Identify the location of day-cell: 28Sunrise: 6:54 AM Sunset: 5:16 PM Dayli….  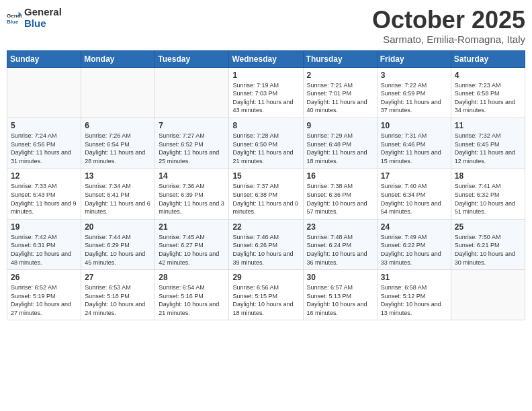
(192, 295).